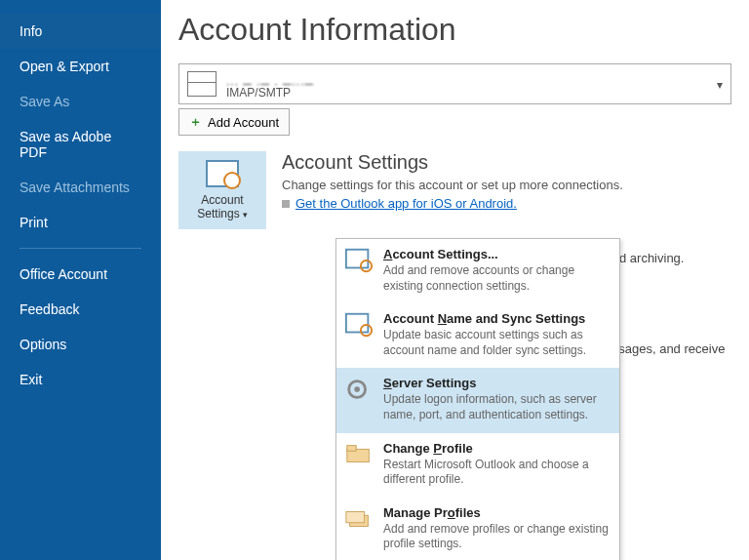 The image size is (749, 560). I want to click on dropdown-item-4: Manage ProfilesAdd and remove profiles o…, so click(478, 529).